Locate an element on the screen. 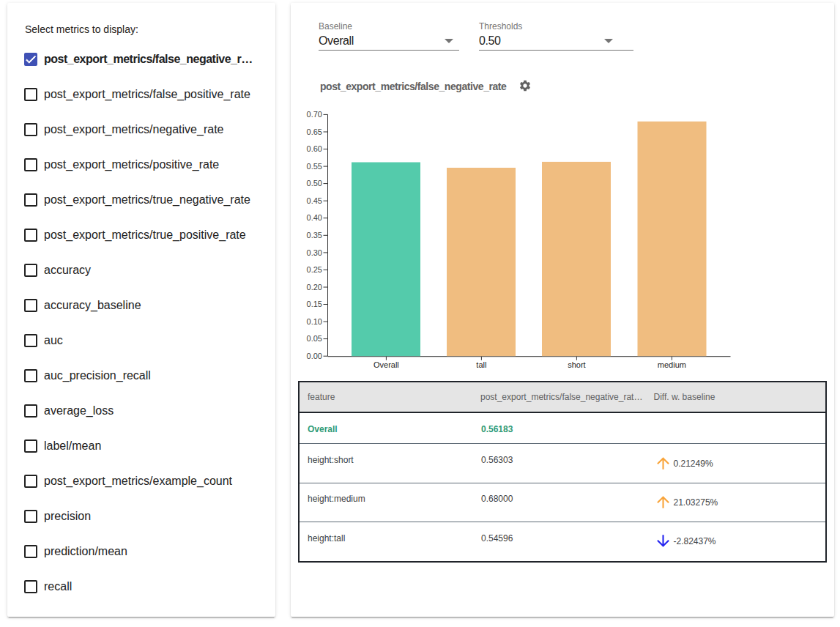  svg-text: tall is located at coordinates (481, 365).